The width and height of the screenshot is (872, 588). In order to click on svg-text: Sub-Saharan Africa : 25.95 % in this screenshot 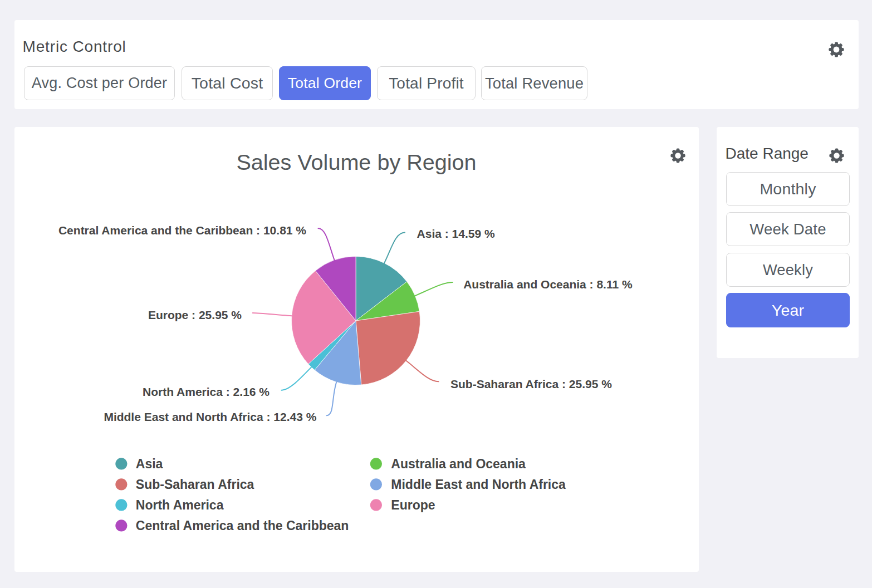, I will do `click(531, 384)`.